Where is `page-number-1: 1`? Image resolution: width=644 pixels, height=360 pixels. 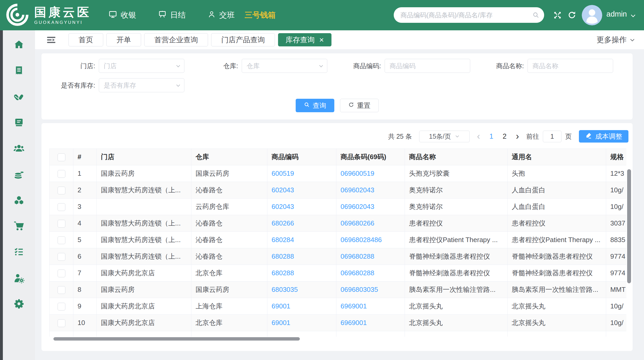
page-number-1: 1 is located at coordinates (491, 136).